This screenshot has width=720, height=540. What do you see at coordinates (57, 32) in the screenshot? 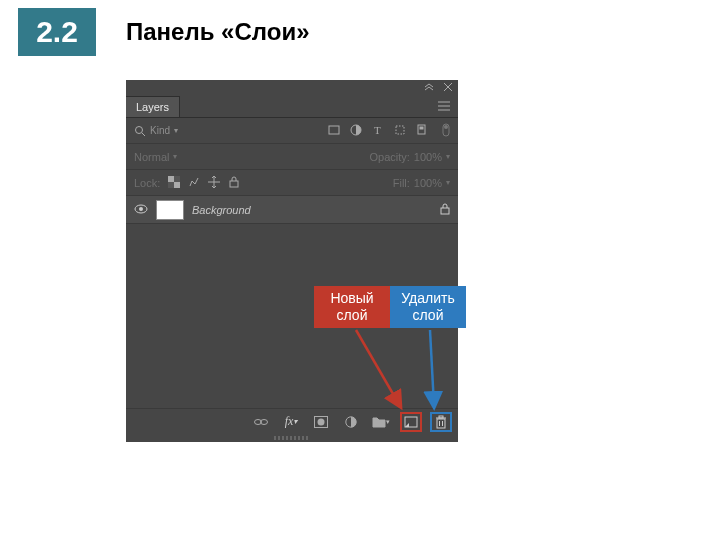
I see `section-number-badge: 2.2` at bounding box center [57, 32].